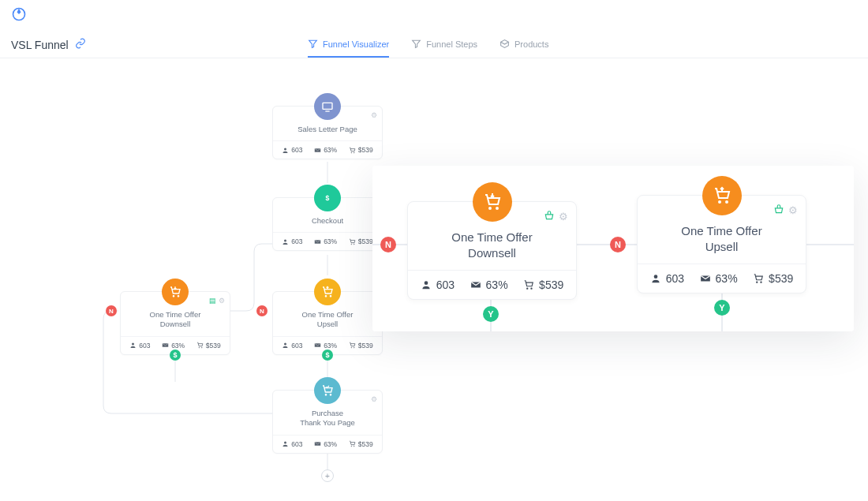 This screenshot has width=868, height=501. Describe the element at coordinates (175, 323) in the screenshot. I see `node-downsell: ▤⚙ One Time OfferDownsell 603 63% $539` at that location.